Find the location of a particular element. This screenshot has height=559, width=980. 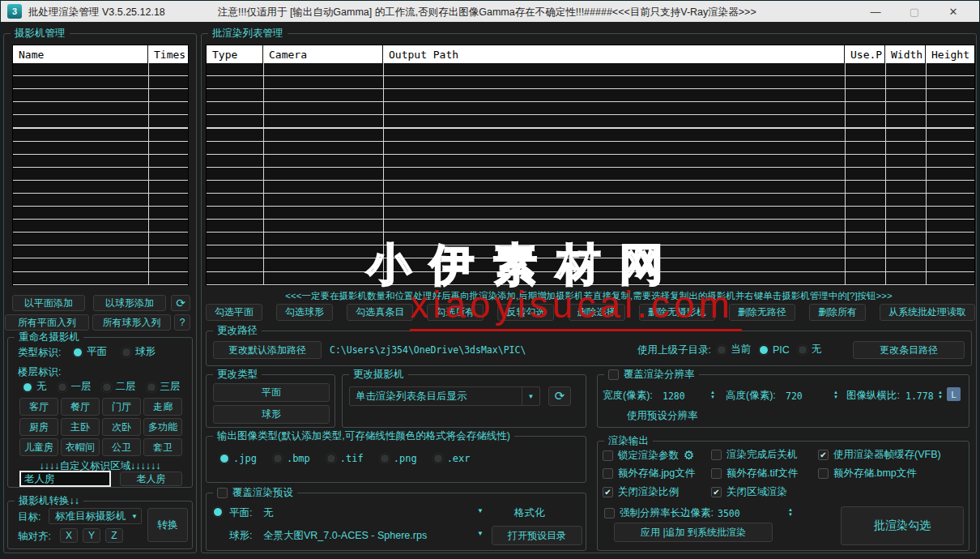

change-entry-path-button: 更改条目路径 is located at coordinates (909, 350).